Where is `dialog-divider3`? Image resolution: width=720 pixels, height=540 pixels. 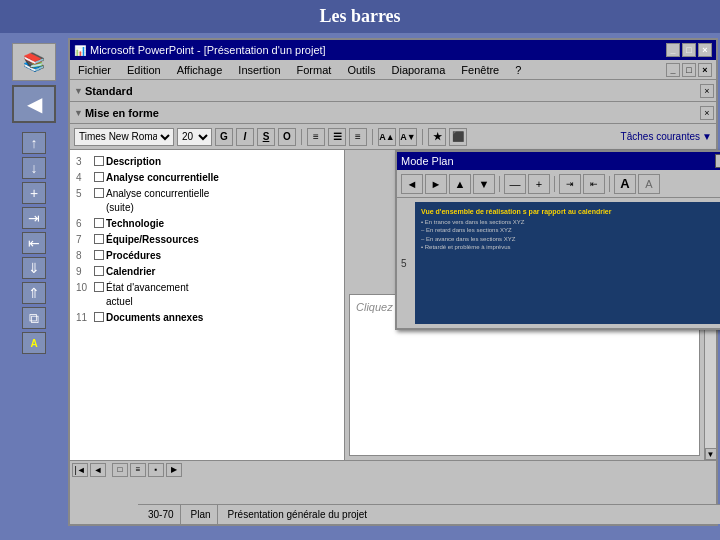 dialog-divider3 is located at coordinates (610, 184).